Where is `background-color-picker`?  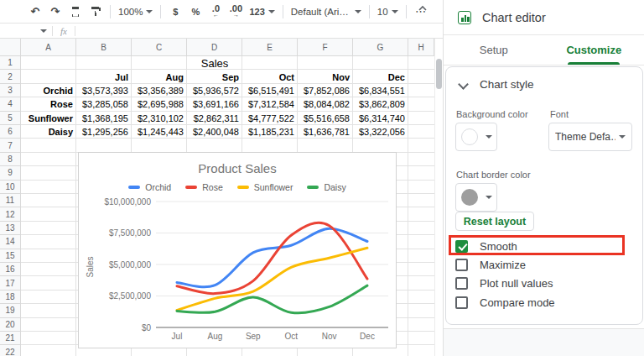 background-color-picker is located at coordinates (476, 137).